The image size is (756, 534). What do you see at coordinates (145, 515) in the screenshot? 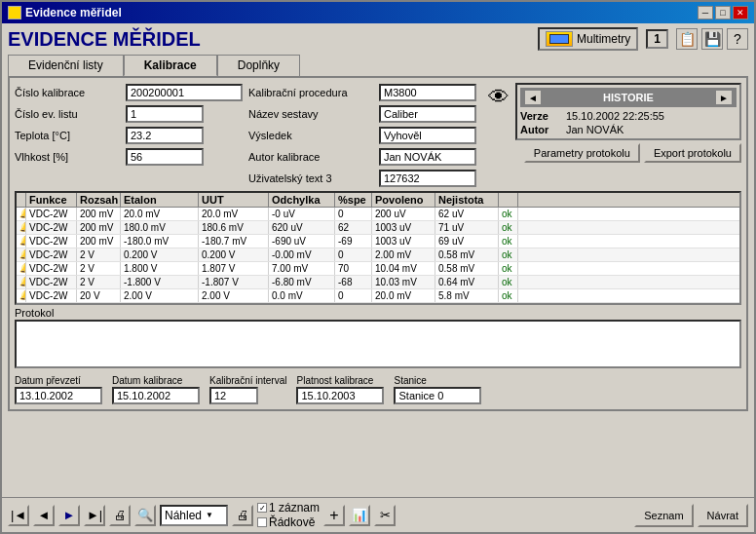
I see `search-btn: 🔍` at bounding box center [145, 515].